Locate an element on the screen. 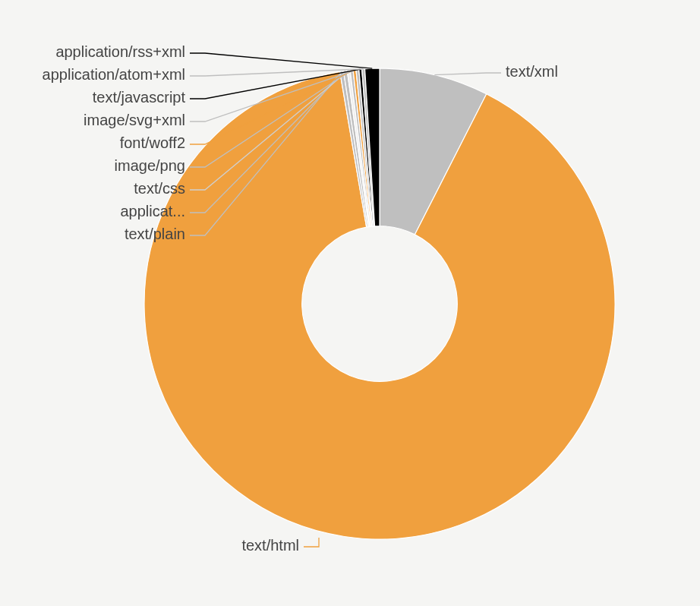 This screenshot has height=606, width=700. slice-label: text/xml is located at coordinates (531, 71).